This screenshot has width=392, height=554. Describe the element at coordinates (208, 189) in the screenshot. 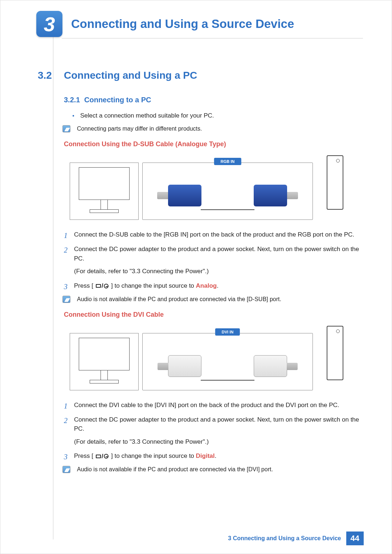

I see `dsub-diagram: RGB IN` at that location.